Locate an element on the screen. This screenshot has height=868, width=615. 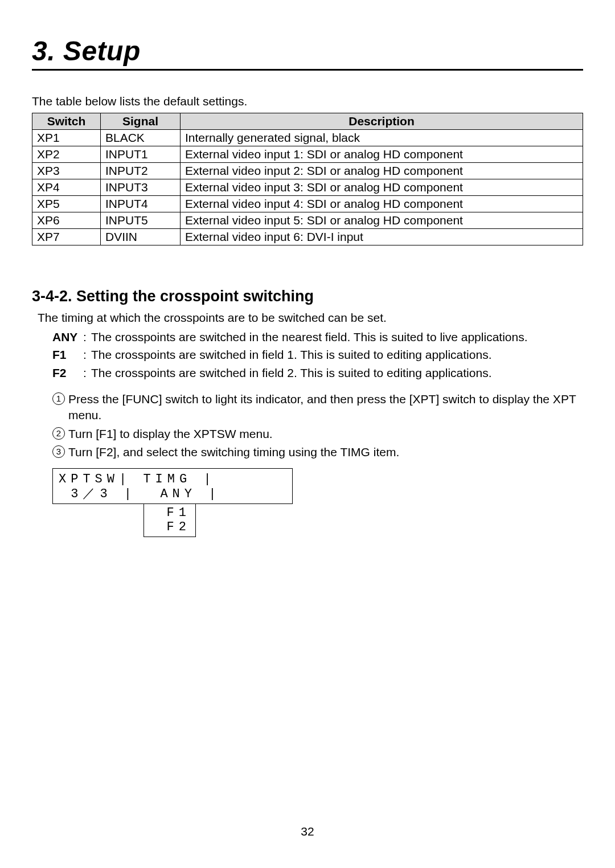
table-row: XP6 INPUT5 External video input 5: SDI o… is located at coordinates (308, 221).